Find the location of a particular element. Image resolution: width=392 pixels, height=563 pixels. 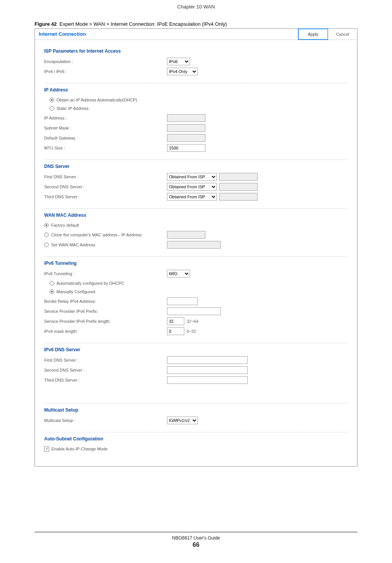

section-multicast: Multicast Setup Multicast Setup : IGMPv1… is located at coordinates (196, 418).